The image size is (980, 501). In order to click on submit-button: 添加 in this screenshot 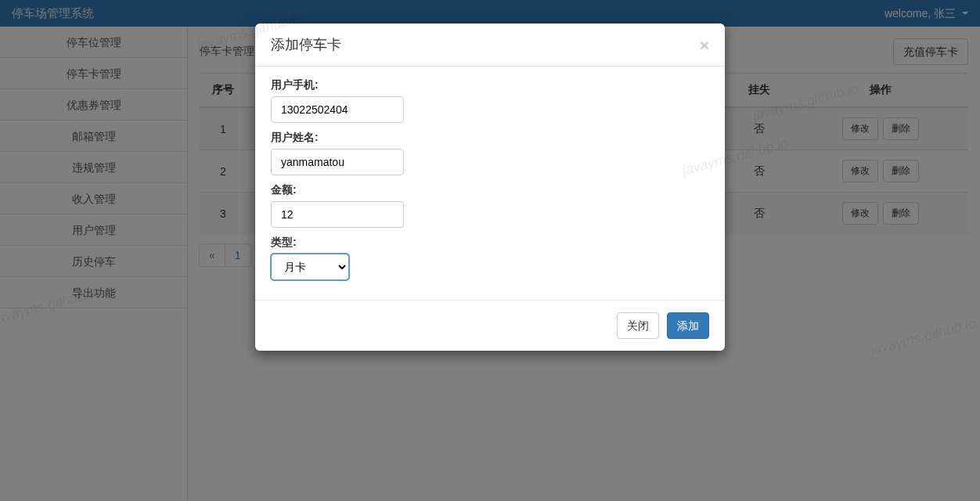, I will do `click(688, 326)`.